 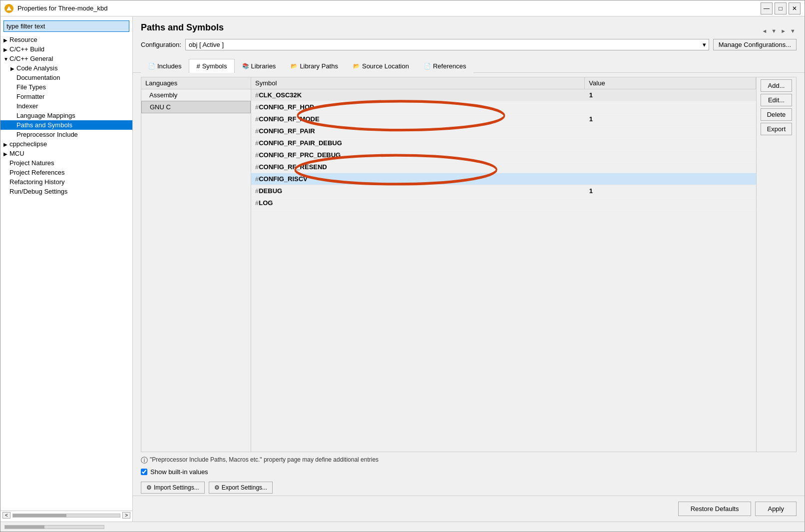 What do you see at coordinates (245, 488) in the screenshot?
I see `export-settings-label: Export Settings...` at bounding box center [245, 488].